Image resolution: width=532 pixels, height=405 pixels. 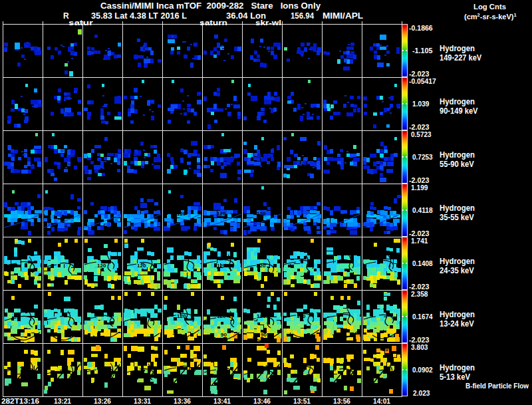 What do you see at coordinates (457, 217) in the screenshot?
I see `svg-text: 35-55 keV` at bounding box center [457, 217].